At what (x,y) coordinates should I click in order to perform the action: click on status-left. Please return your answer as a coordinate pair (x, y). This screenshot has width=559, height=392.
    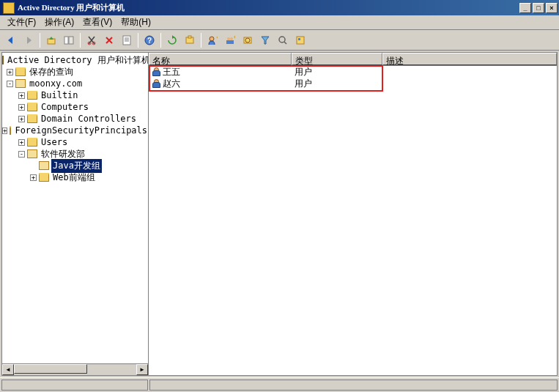
    Looking at the image, I should click on (75, 385).